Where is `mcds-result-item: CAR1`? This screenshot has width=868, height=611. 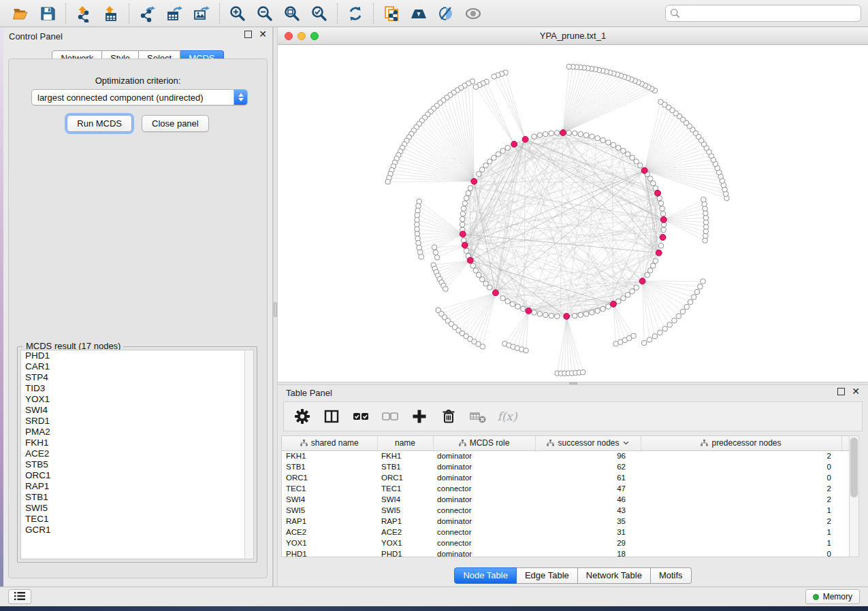 mcds-result-item: CAR1 is located at coordinates (138, 367).